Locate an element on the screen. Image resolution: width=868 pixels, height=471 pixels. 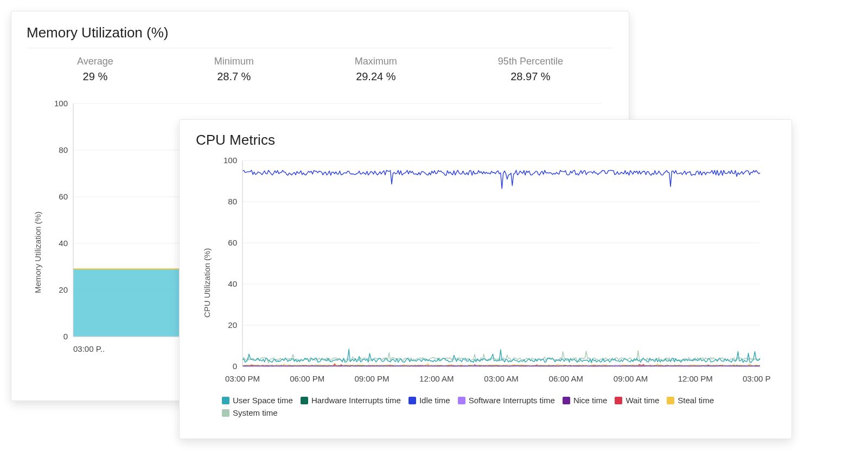
svg-text: 09:00 AM is located at coordinates (630, 378).